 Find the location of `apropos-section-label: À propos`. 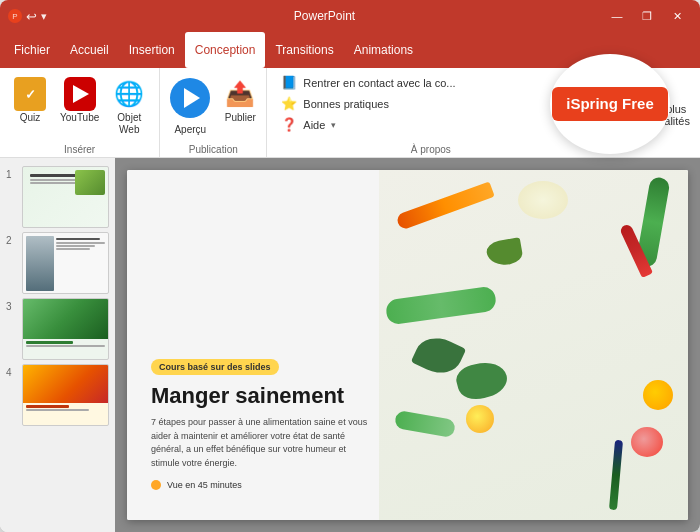

apropos-section-label: À propos is located at coordinates (430, 148).